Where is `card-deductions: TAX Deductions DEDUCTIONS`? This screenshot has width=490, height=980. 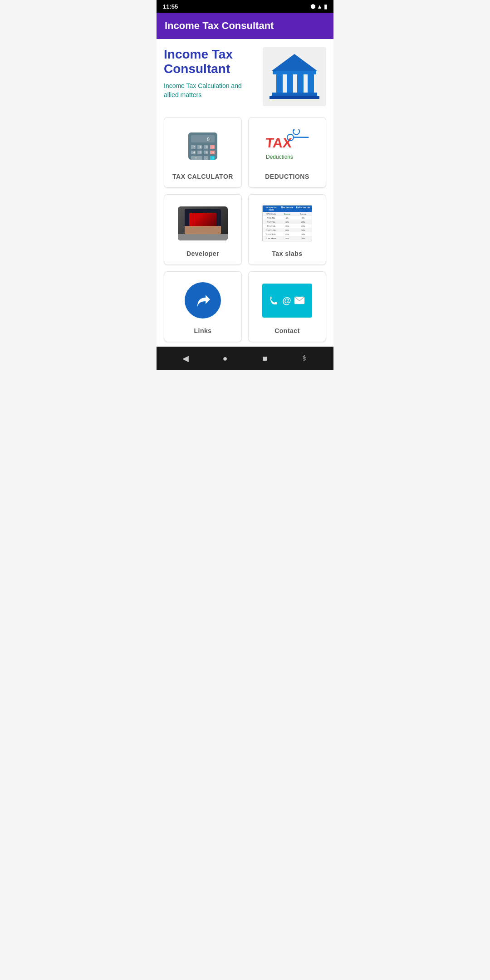 card-deductions: TAX Deductions DEDUCTIONS is located at coordinates (287, 152).